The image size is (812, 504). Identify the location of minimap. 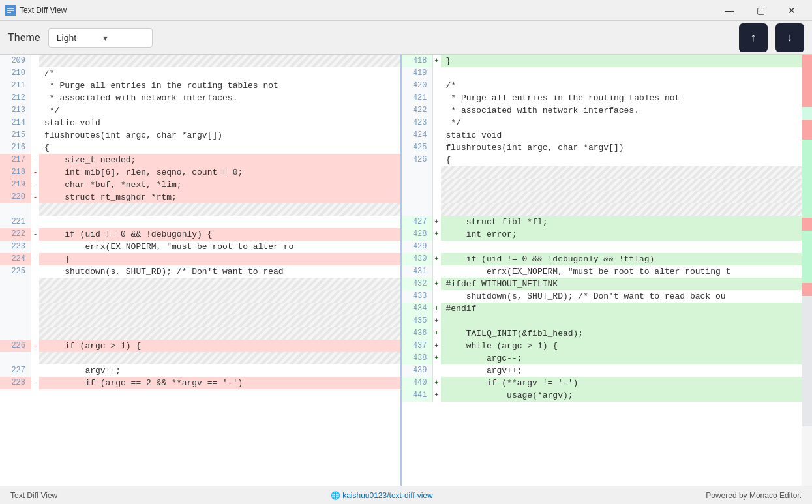
(807, 270).